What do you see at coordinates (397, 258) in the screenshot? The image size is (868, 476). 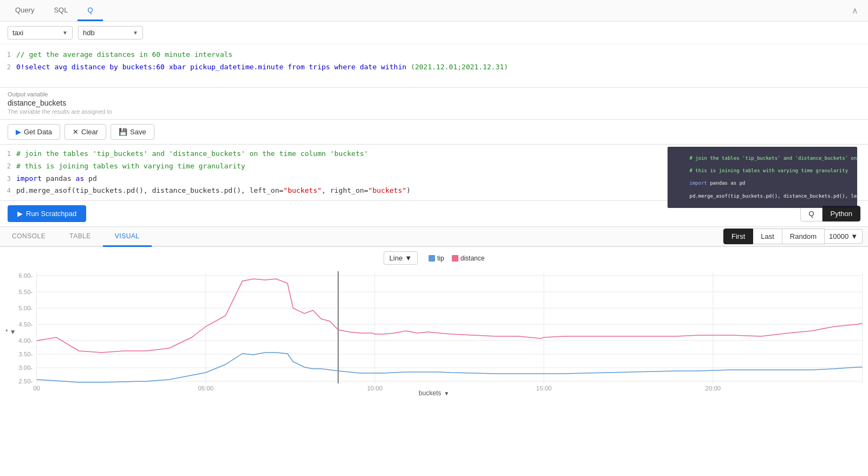 I see `chart-type-label: Line` at bounding box center [397, 258].